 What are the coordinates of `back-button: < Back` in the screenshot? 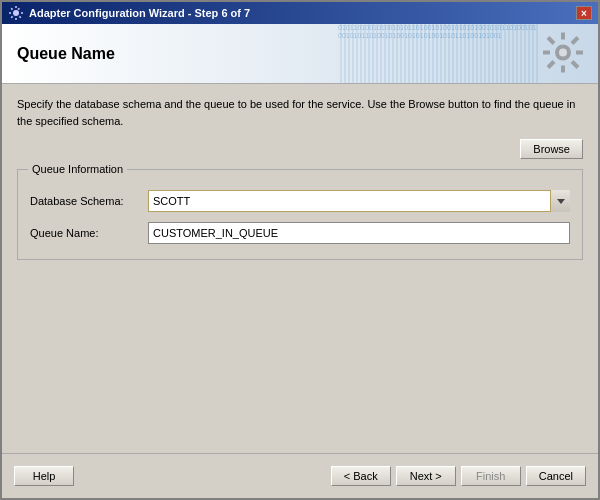 It's located at (361, 476).